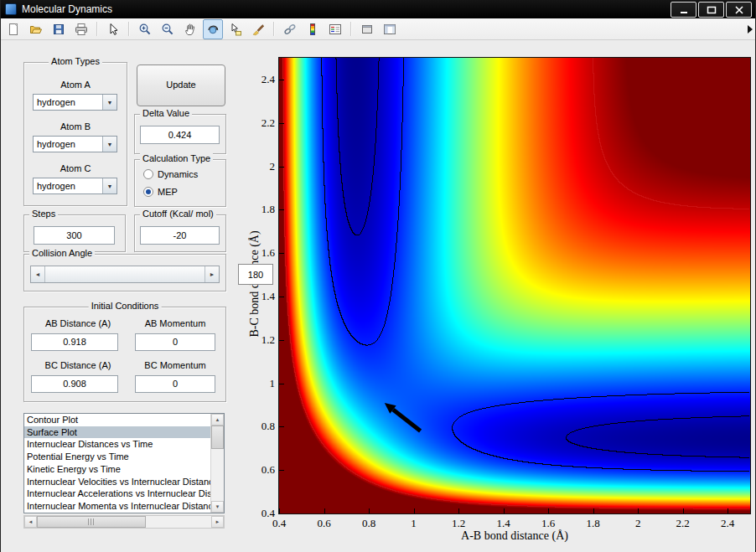  What do you see at coordinates (313, 29) in the screenshot?
I see `insert-colorbar-button` at bounding box center [313, 29].